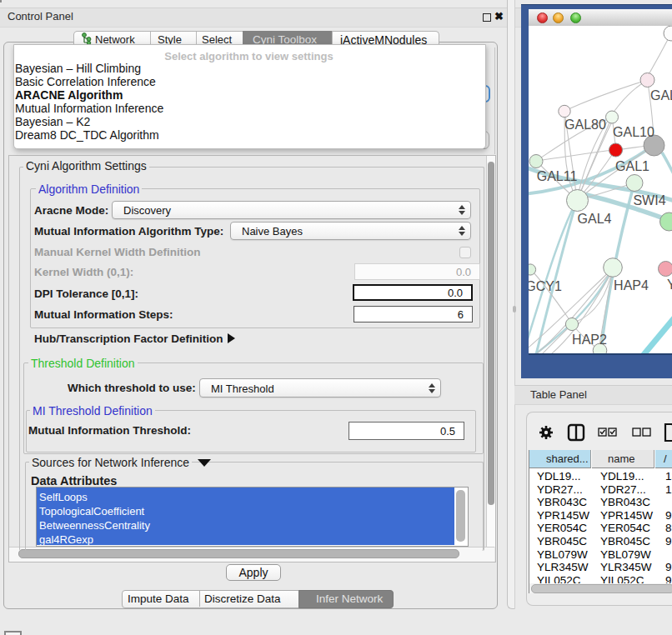 This screenshot has height=635, width=672. What do you see at coordinates (632, 167) in the screenshot?
I see `svg-text: GAL1` at bounding box center [632, 167].